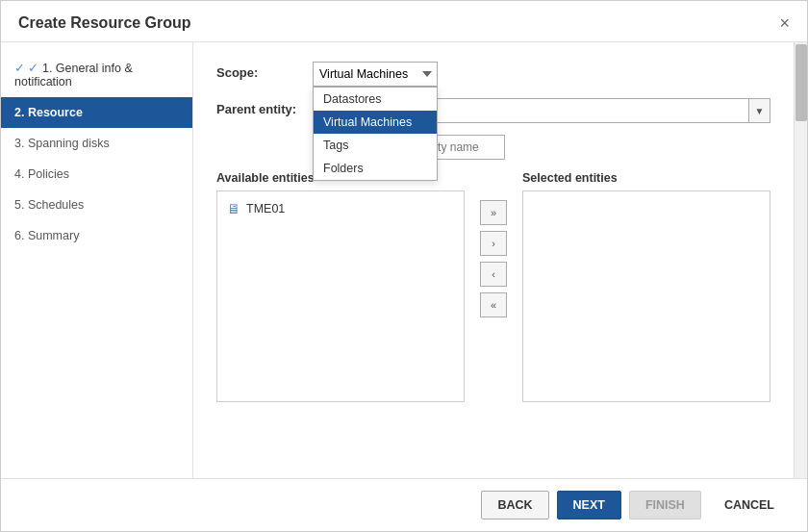 The width and height of the screenshot is (808, 532). Describe the element at coordinates (646, 296) in the screenshot. I see `selected-entities-list` at that location.